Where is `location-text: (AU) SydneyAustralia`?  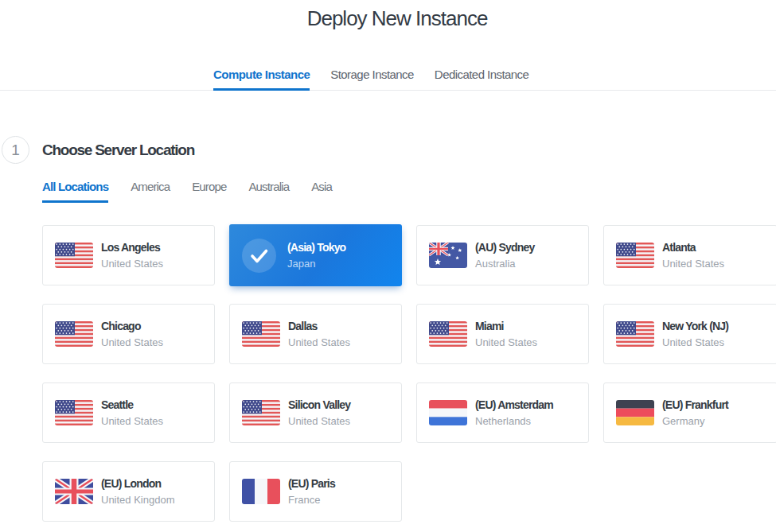 location-text: (AU) SydneyAustralia is located at coordinates (505, 255).